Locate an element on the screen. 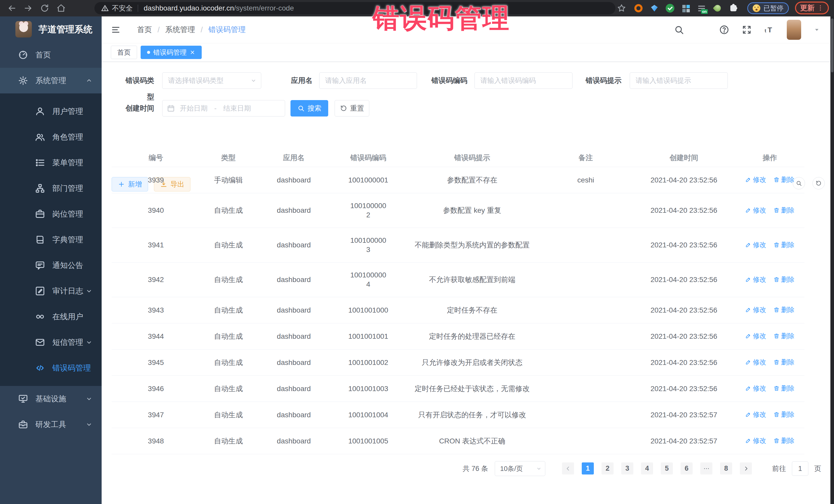  page-button-6: 6 is located at coordinates (686, 468).